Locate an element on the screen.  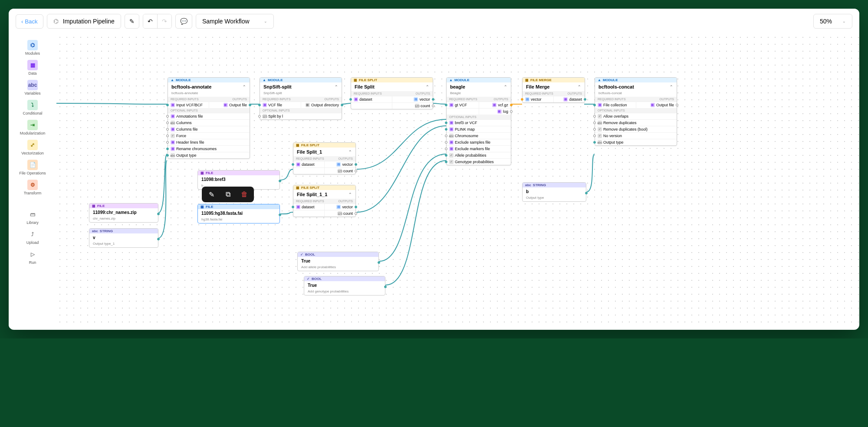
sidebar-item-library: 🗃Library is located at coordinates (33, 217).